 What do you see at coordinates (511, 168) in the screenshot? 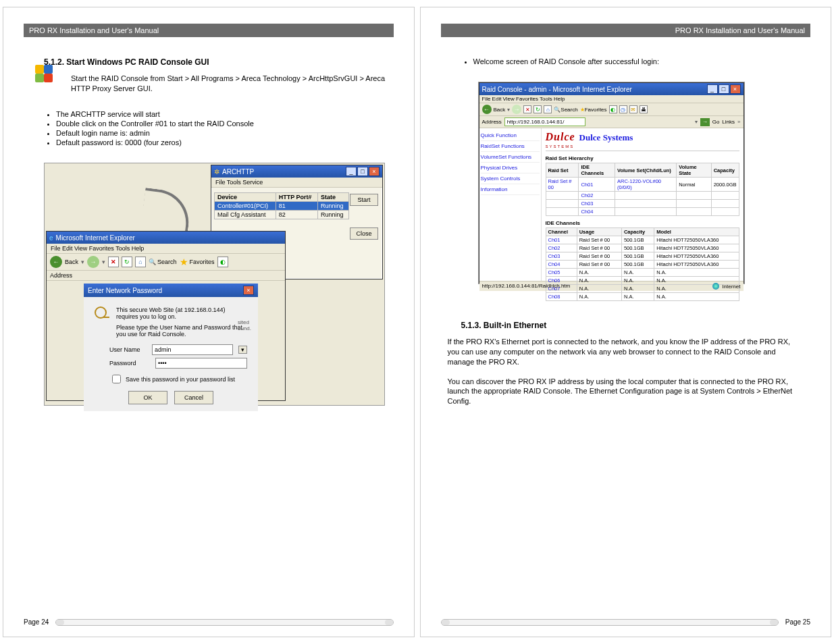
I see `sidebar-item: Physical Drives` at bounding box center [511, 168].